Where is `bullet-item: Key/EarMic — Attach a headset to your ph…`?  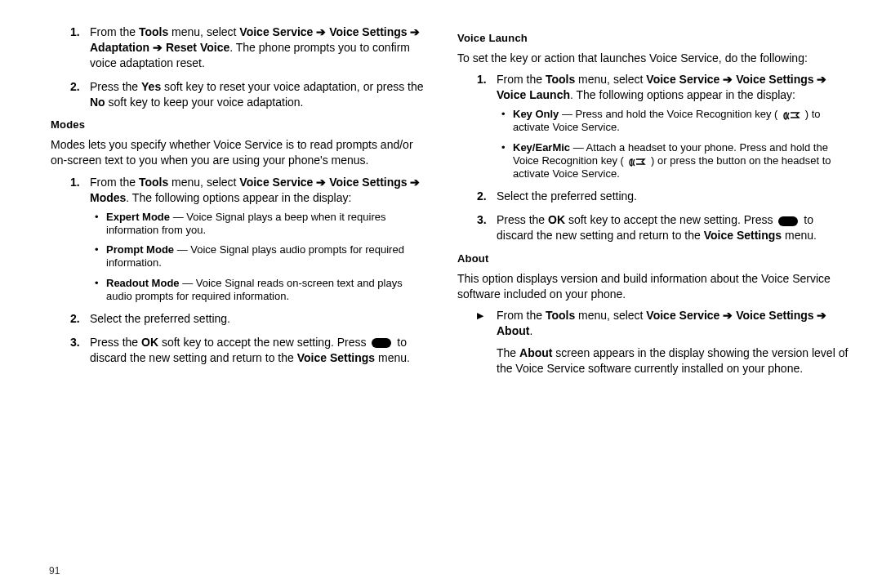 bullet-item: Key/EarMic — Attach a headset to your ph… is located at coordinates (681, 162).